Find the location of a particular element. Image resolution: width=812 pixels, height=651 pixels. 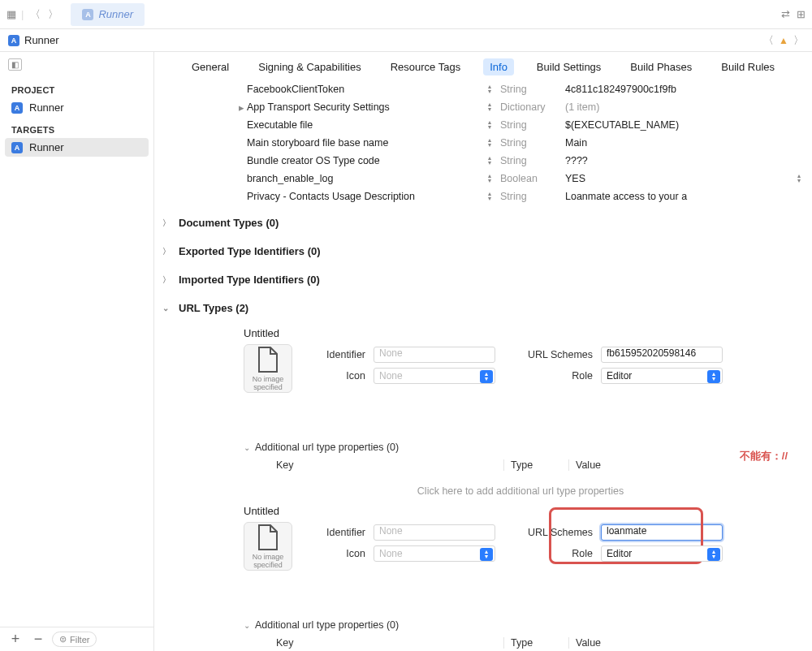

url-schemes-input: loanmate is located at coordinates (662, 532).